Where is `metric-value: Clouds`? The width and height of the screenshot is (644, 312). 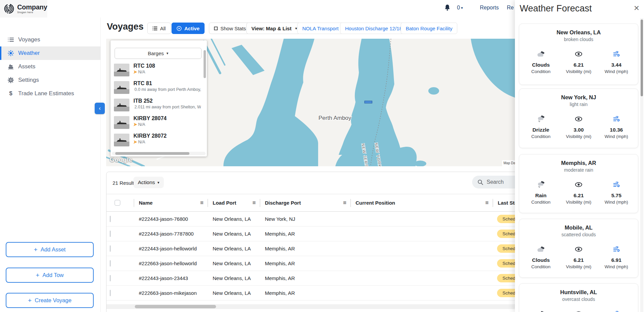 metric-value: Clouds is located at coordinates (541, 65).